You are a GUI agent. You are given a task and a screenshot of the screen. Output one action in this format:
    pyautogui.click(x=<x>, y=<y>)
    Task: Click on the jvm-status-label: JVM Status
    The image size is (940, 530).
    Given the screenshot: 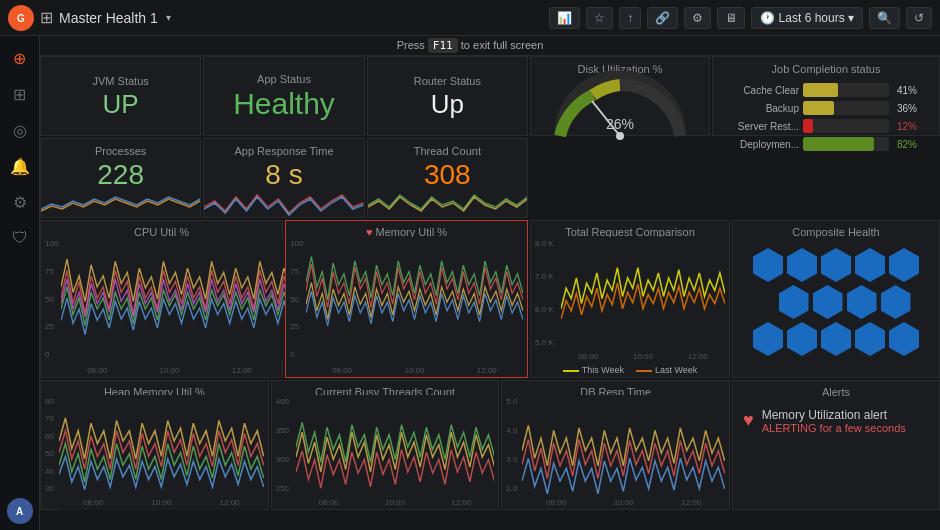 What is the action you would take?
    pyautogui.click(x=121, y=81)
    